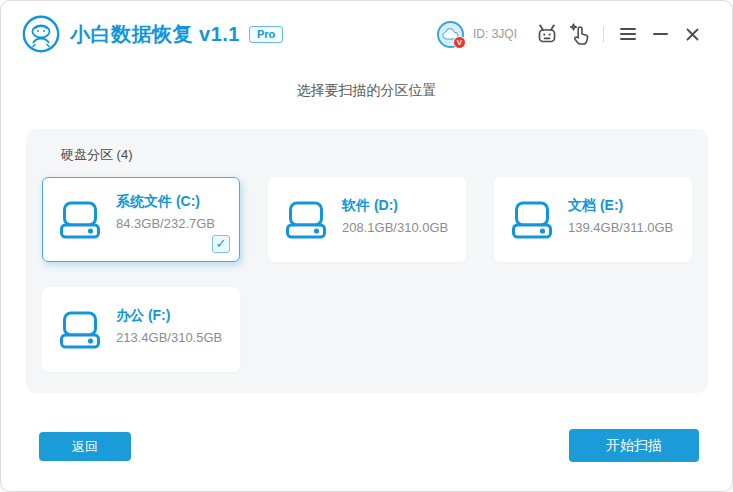 The image size is (733, 492). What do you see at coordinates (266, 34) in the screenshot?
I see `pro-badge: Pro` at bounding box center [266, 34].